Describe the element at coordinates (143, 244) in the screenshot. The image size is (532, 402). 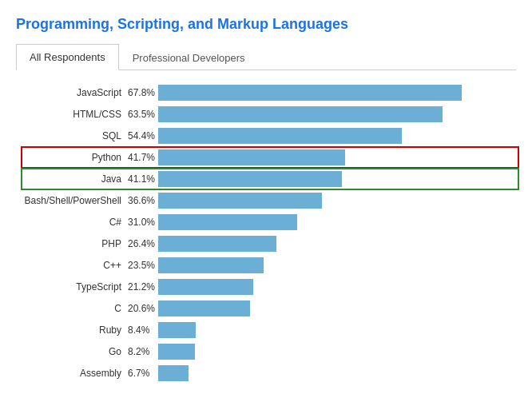
I see `bar-pct: 26.4%` at that location.